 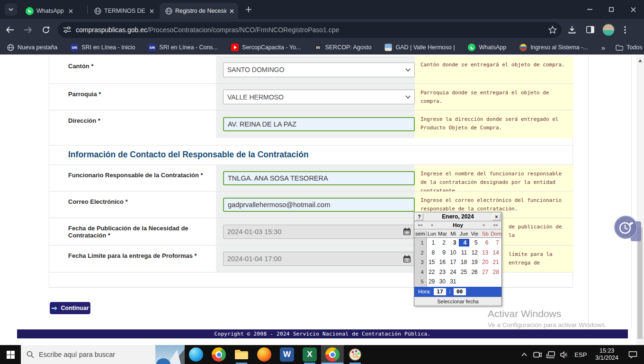 What do you see at coordinates (310, 355) in the screenshot?
I see `taskbar-excel: X` at bounding box center [310, 355].